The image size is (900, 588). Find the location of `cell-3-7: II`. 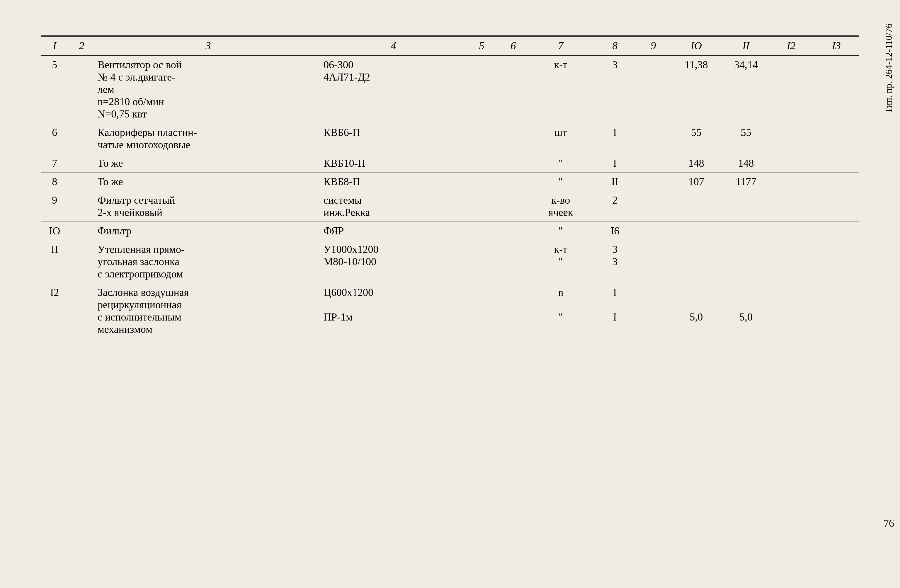

cell-3-7: II is located at coordinates (615, 182).